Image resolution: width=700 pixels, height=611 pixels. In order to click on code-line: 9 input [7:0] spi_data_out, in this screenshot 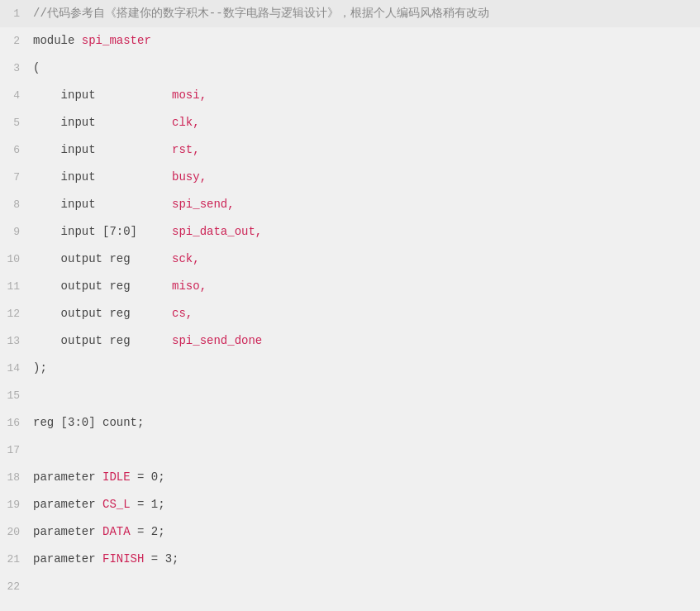, I will do `click(350, 232)`.